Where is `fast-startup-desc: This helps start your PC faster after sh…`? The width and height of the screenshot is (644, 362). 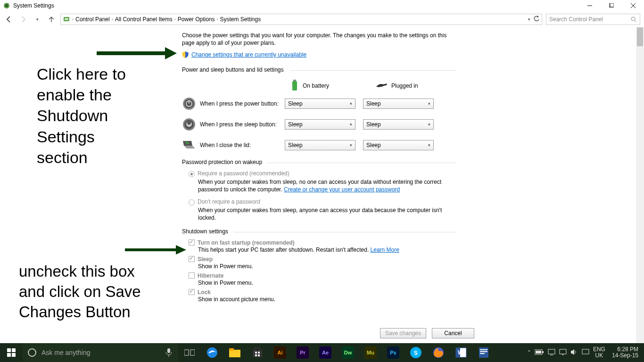
fast-startup-desc: This helps start your PC faster after sh… is located at coordinates (327, 250).